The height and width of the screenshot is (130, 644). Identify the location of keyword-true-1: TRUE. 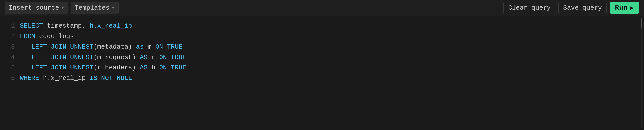
(174, 47).